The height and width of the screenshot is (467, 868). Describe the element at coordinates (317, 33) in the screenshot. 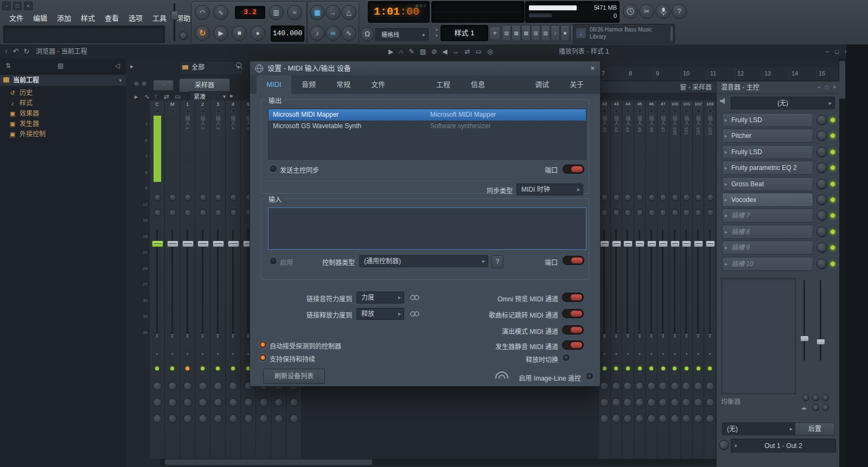

I see `wait-for-input-icon: ♪` at that location.